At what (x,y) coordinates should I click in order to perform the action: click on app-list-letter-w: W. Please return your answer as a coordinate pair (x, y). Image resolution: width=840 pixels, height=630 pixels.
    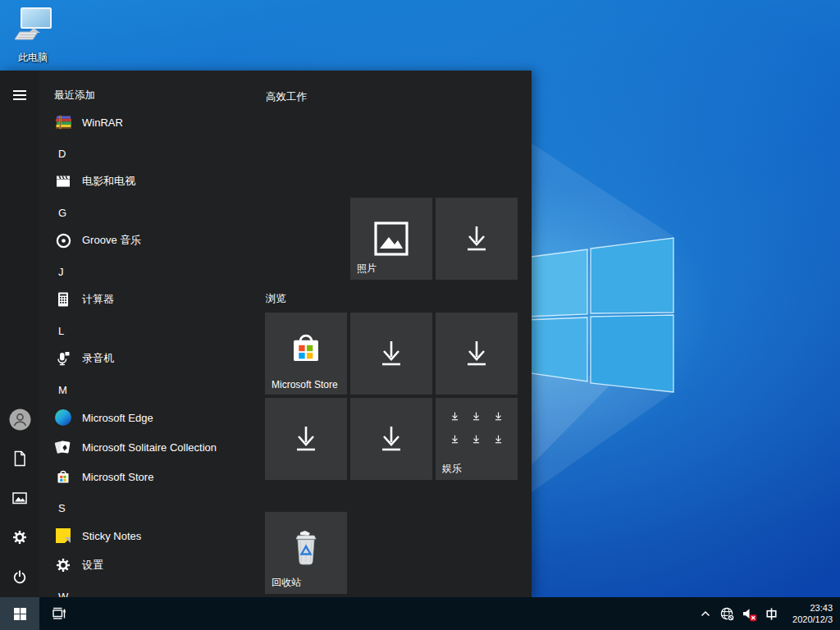
    Looking at the image, I should click on (153, 589).